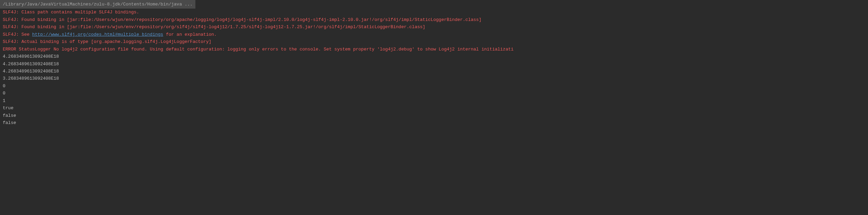 This screenshot has width=868, height=215. What do you see at coordinates (434, 42) in the screenshot?
I see `console-line: SLF4J: Actual binding is of type [org.ap…` at bounding box center [434, 42].